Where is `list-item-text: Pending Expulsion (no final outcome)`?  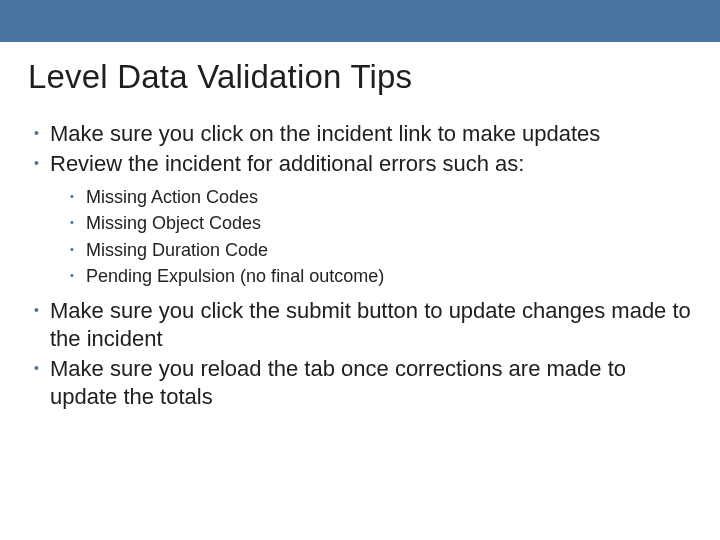
list-item-text: Pending Expulsion (no final outcome) is located at coordinates (235, 276).